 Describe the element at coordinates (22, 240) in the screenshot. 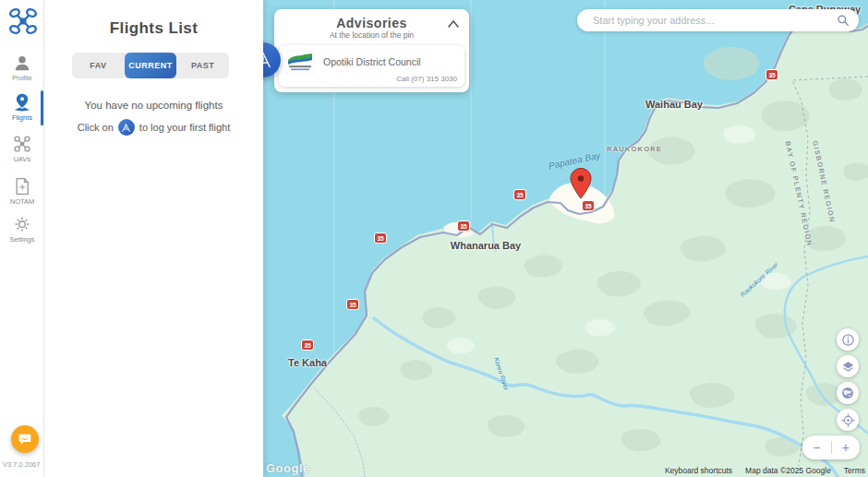

I see `sidebar-item-label: Settings` at that location.